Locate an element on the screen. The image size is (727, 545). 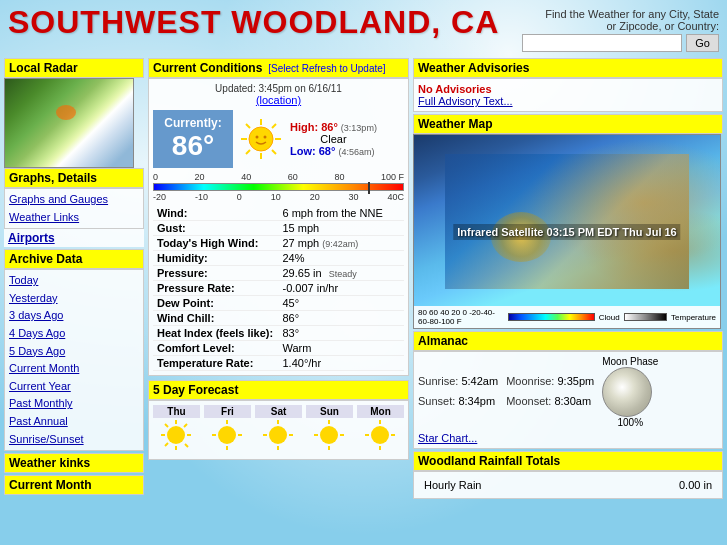
pressure-rate-row: Pressure Rate: -0.007 in/hr is located at coordinates (278, 288).